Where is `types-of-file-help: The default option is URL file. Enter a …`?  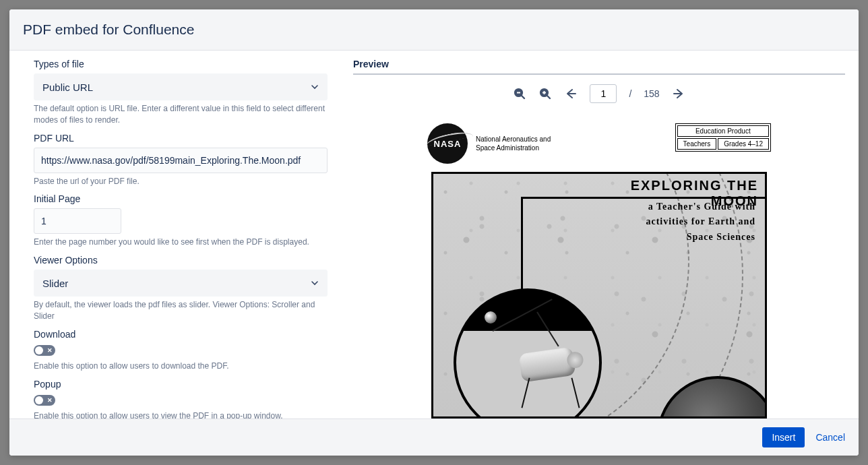
types-of-file-help: The default option is URL file. Enter a … is located at coordinates (181, 115).